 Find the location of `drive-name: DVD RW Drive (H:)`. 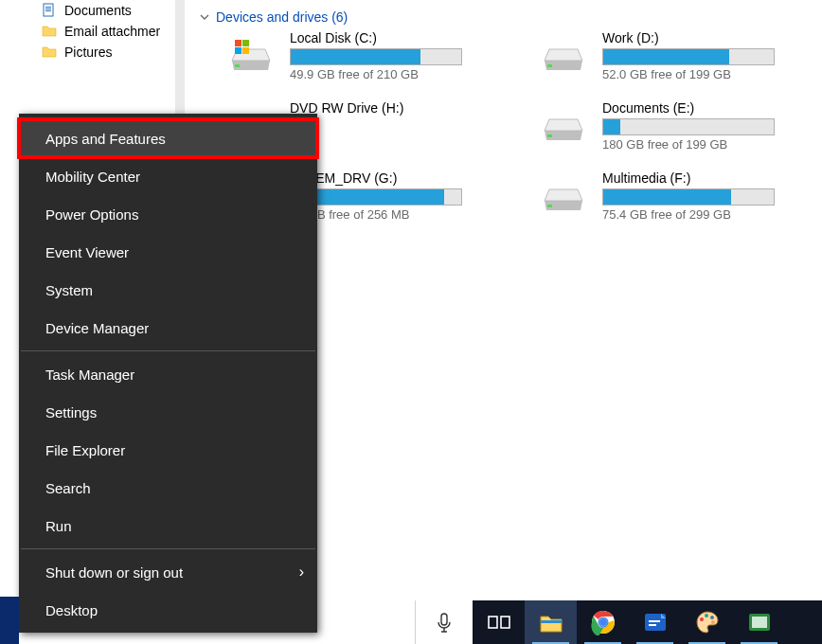

drive-name: DVD RW Drive (H:) is located at coordinates (410, 108).